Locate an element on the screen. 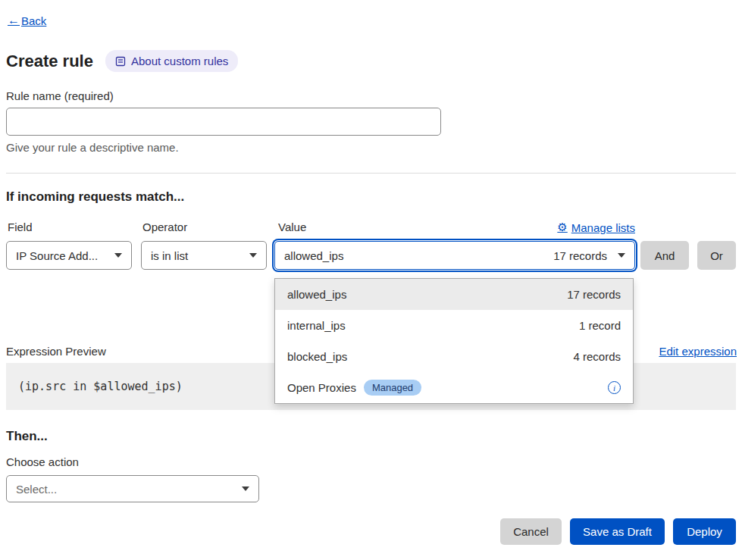 This screenshot has height=560, width=742. value-select: allowed_ips 17 records is located at coordinates (455, 255).